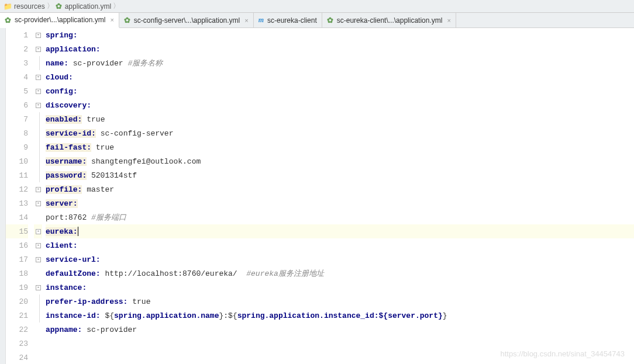 The width and height of the screenshot is (634, 364). What do you see at coordinates (340, 91) in the screenshot?
I see `code-line: config:` at bounding box center [340, 91].